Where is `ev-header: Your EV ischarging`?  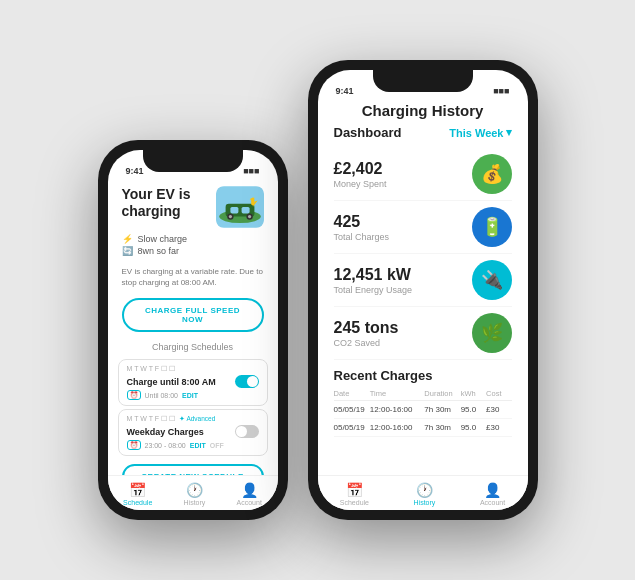 ev-header: Your EV ischarging is located at coordinates (193, 206).